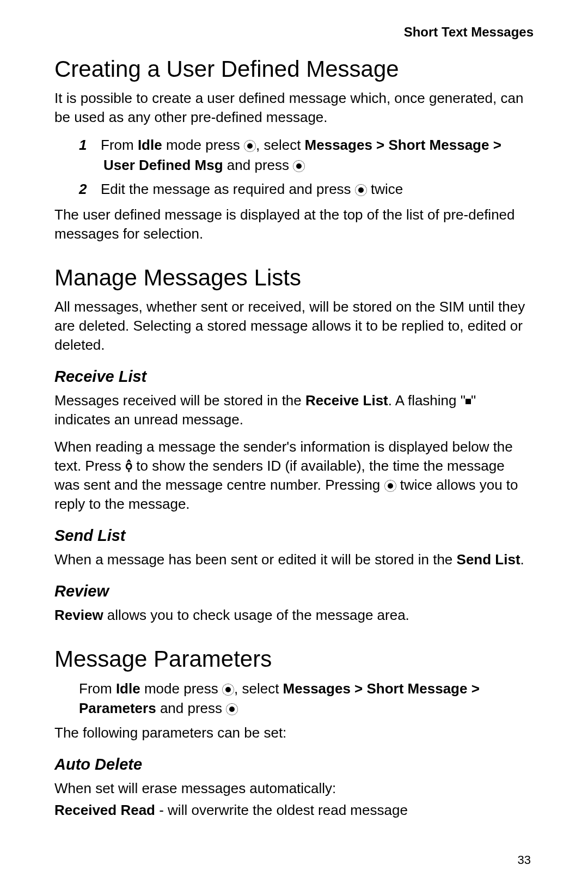 This screenshot has height=889, width=588. Describe the element at coordinates (306, 155) in the screenshot. I see `step-1: 1From Idle mode press , select Messages …` at that location.